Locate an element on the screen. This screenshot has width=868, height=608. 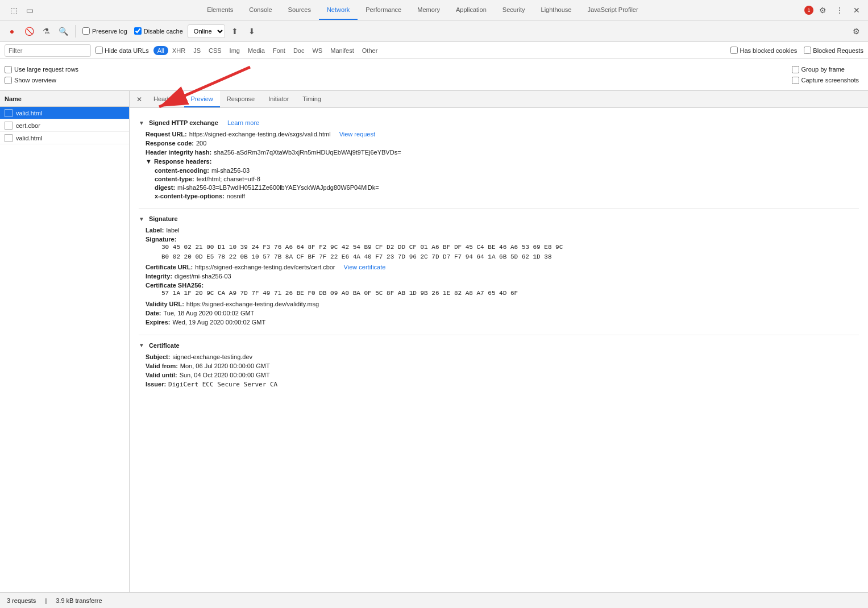
certificate-section: ▼ Certificate Subject: signed-exchange-t… is located at coordinates (499, 366).